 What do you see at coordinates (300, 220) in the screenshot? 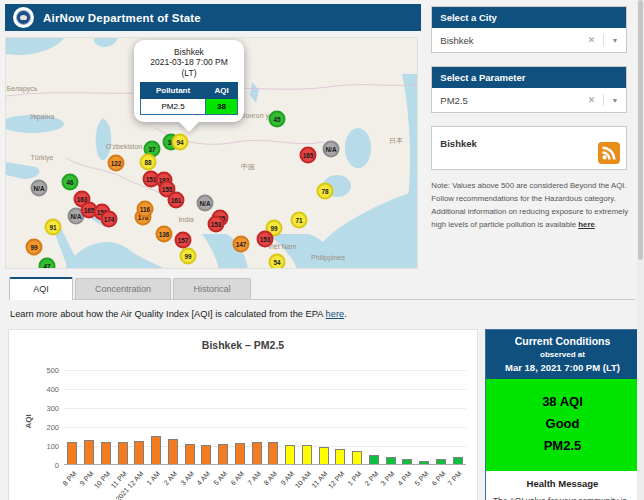
I see `aqi-map-marker: 71` at bounding box center [300, 220].